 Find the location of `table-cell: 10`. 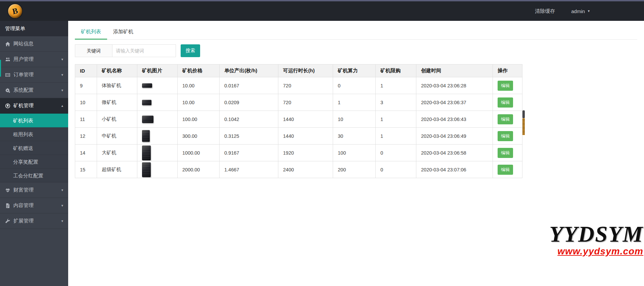

table-cell: 10 is located at coordinates (355, 119).